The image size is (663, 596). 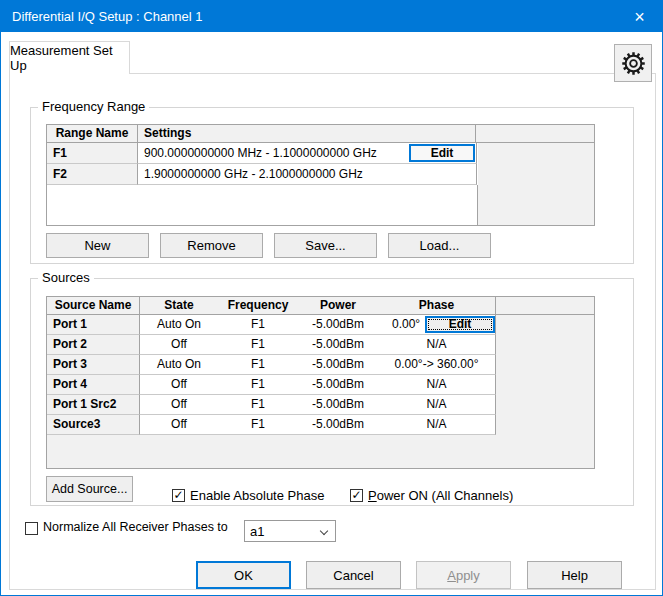 What do you see at coordinates (464, 575) in the screenshot?
I see `apply-button: Apply` at bounding box center [464, 575].